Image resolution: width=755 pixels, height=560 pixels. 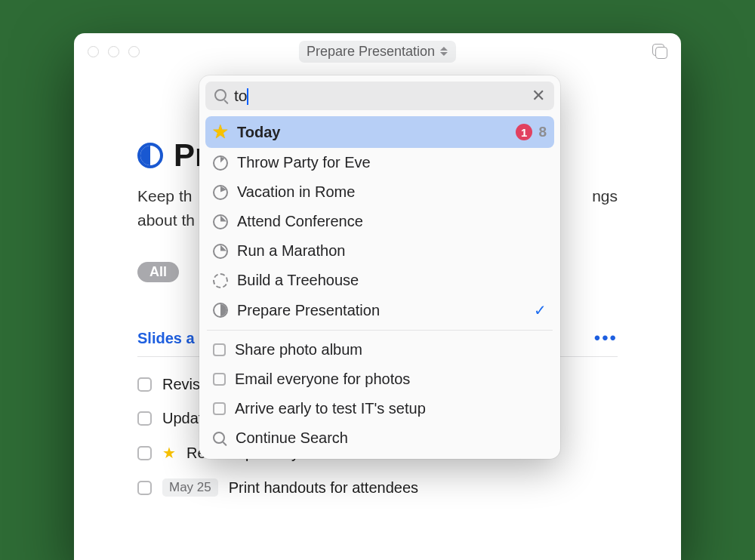 I want to click on text-cursor, so click(x=248, y=97).